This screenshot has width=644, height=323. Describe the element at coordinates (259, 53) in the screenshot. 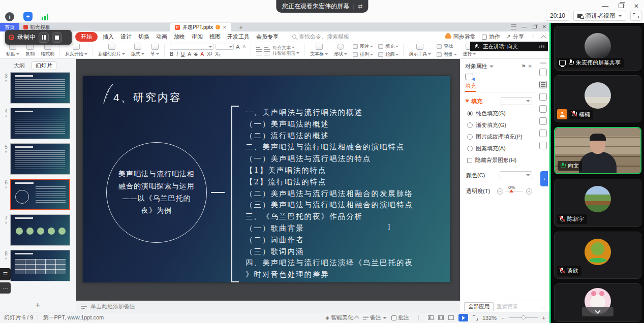

I see `bullets-icon` at that location.